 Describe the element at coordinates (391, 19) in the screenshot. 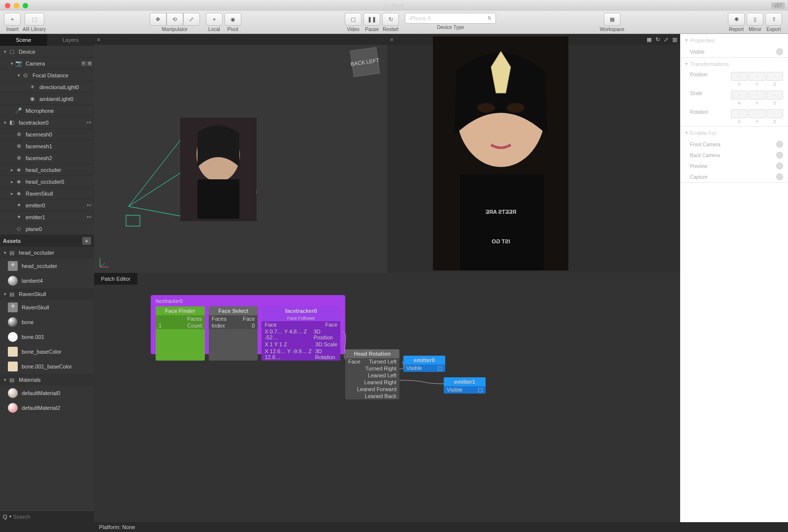

I see `restart-button: ↻` at that location.